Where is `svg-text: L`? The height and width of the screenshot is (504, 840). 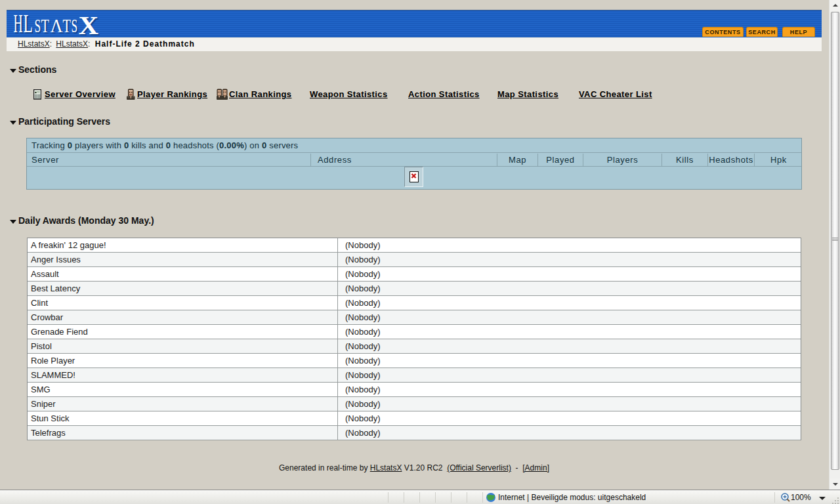
svg-text: L is located at coordinates (28, 24).